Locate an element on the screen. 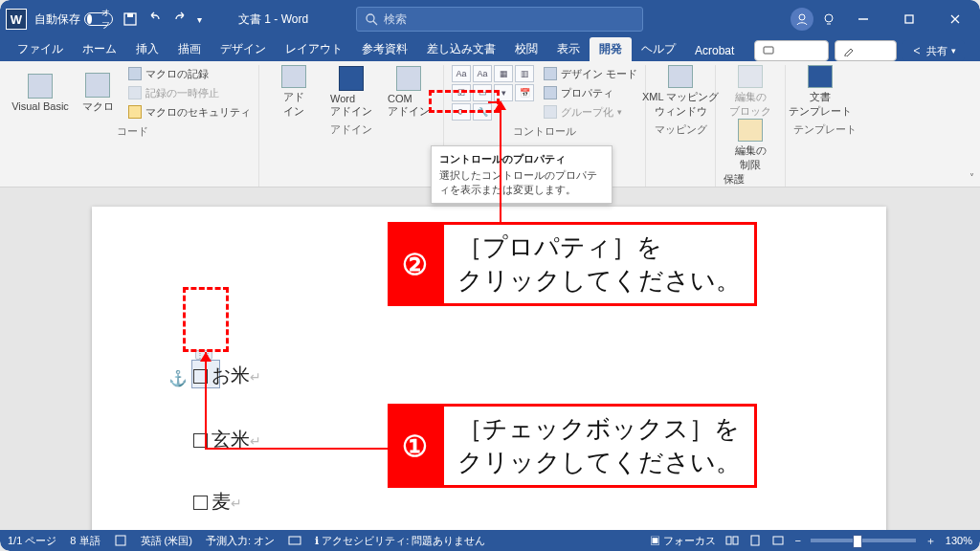  group-label-protect: 保護 is located at coordinates (750, 180).